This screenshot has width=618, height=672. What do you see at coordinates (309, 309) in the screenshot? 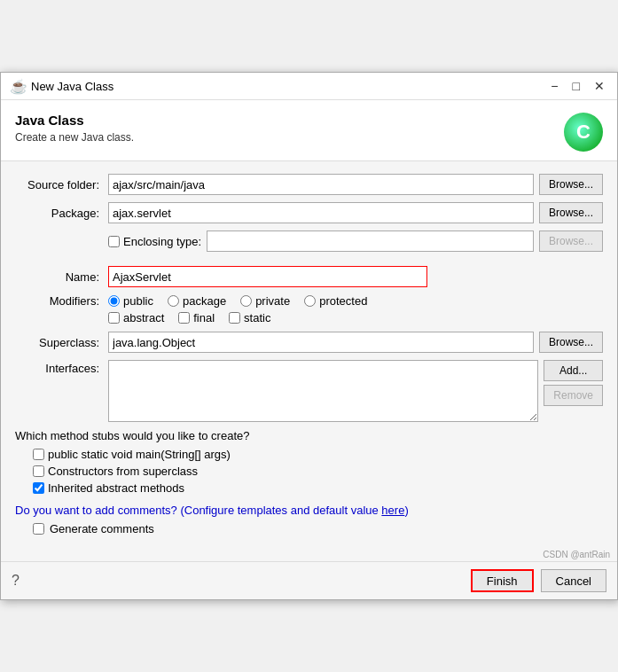
I see `modifiers-row: Modifiers: public package private` at bounding box center [309, 309].